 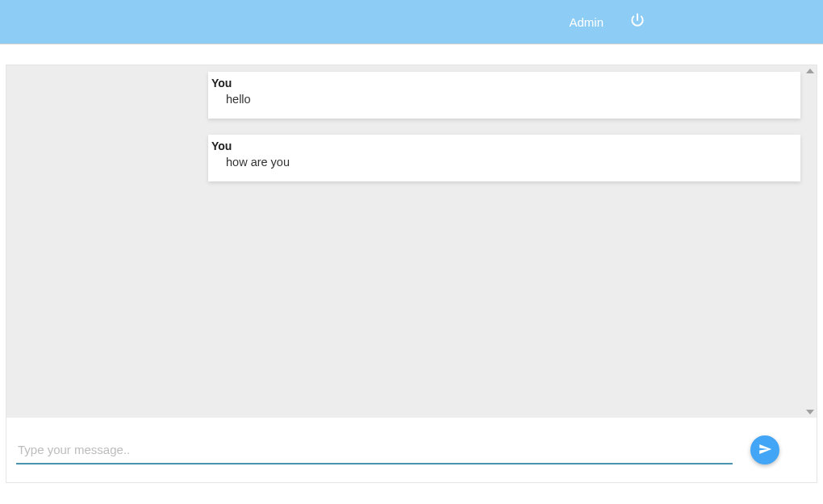 What do you see at coordinates (504, 99) in the screenshot?
I see `message-text: hello` at bounding box center [504, 99].